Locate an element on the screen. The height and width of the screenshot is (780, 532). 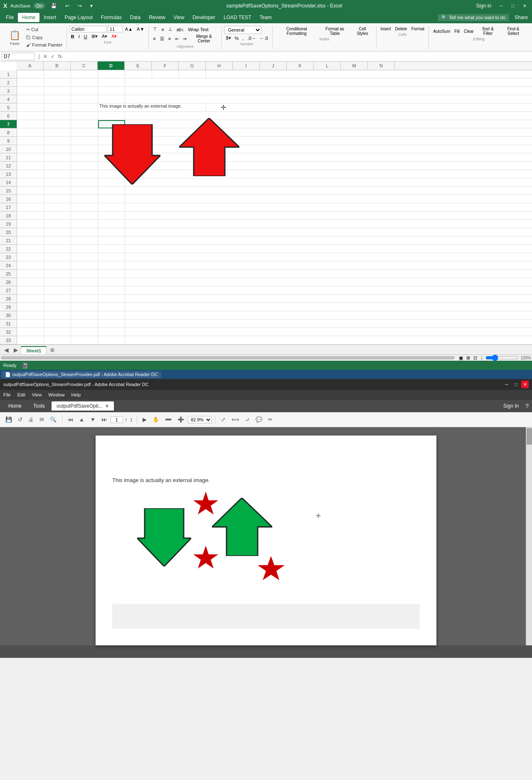
pdf-minimize-btn: ─ is located at coordinates (507, 384).